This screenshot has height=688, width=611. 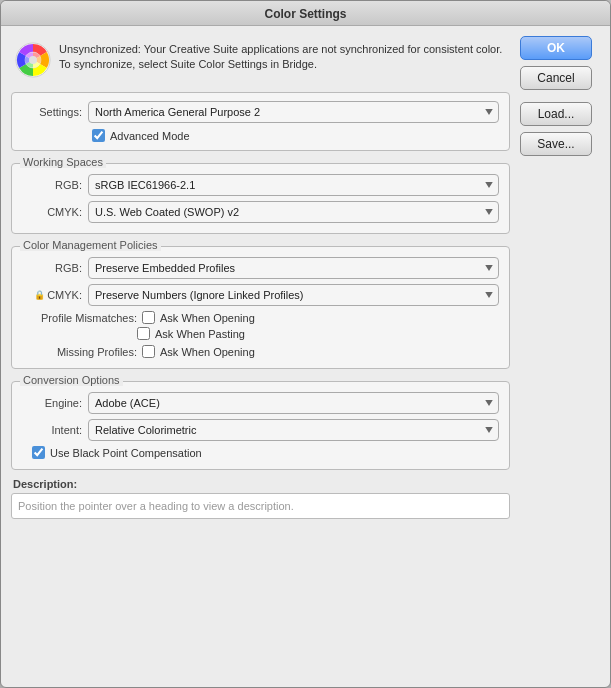 What do you see at coordinates (52, 268) in the screenshot?
I see `cm-rgb-label: RGB:` at bounding box center [52, 268].